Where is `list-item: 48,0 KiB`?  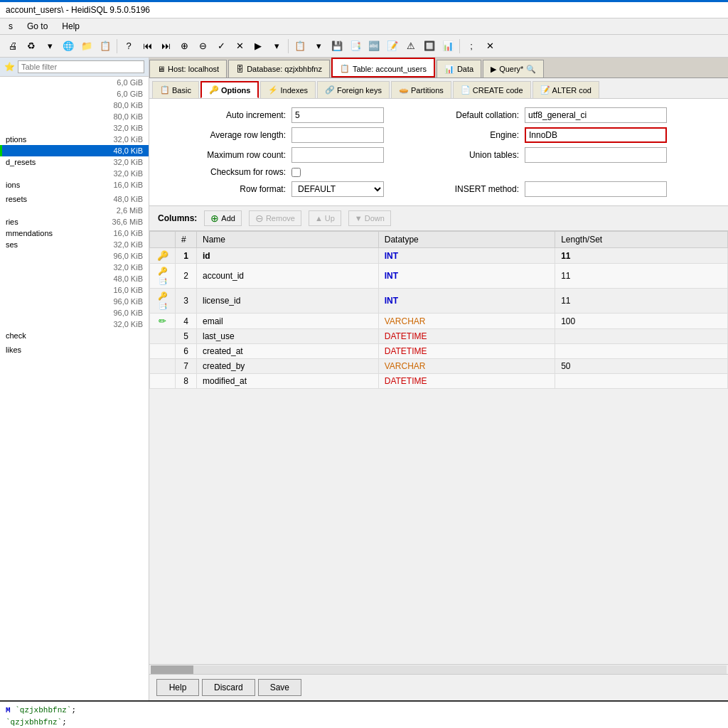
list-item: 48,0 KiB is located at coordinates (74, 279).